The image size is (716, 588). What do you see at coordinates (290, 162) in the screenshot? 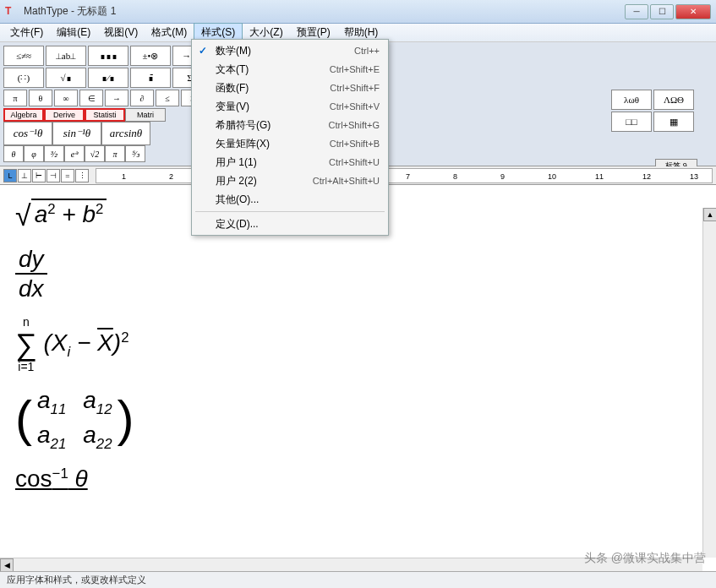
I see `dd-user1: 用户 1(1)Ctrl+Shift+U` at bounding box center [290, 162].